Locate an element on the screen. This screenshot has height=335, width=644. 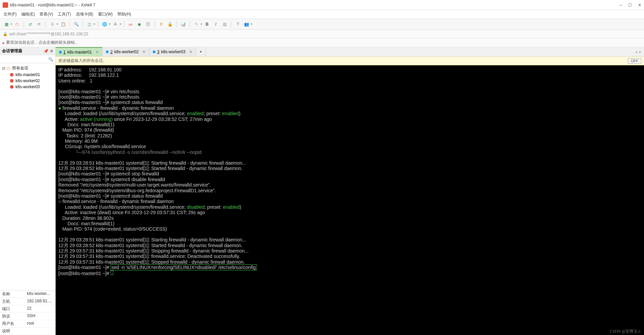
open-icon: 🗀 is located at coordinates (17, 24).